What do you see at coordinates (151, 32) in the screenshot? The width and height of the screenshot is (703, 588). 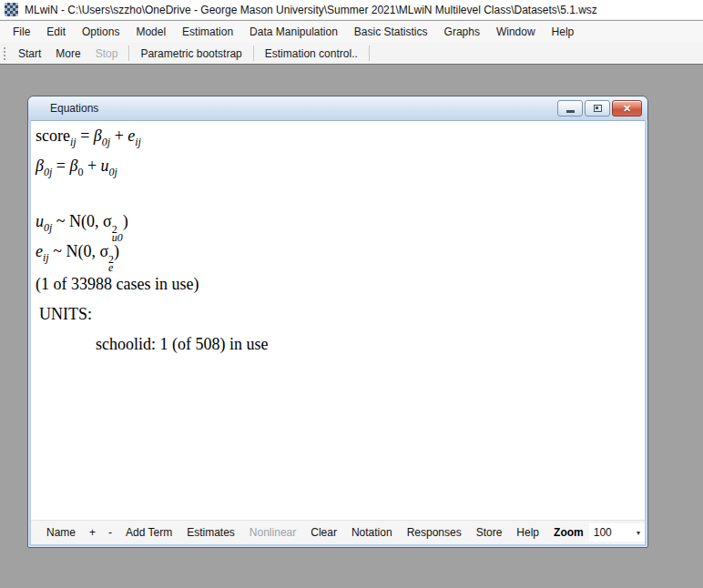 I see `menu-model: Model` at bounding box center [151, 32].